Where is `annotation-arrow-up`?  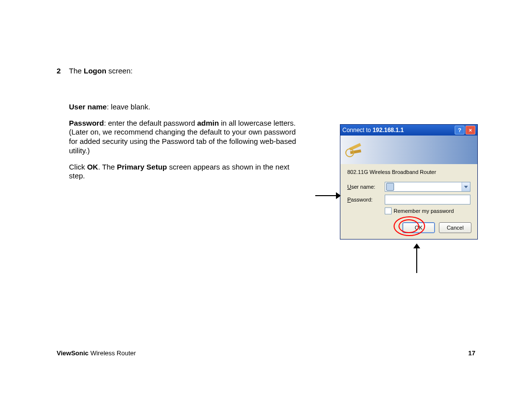 annotation-arrow-up is located at coordinates (417, 259).